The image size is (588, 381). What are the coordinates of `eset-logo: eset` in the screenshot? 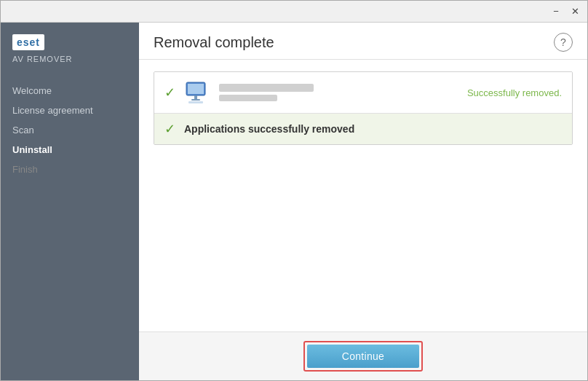 It's located at (28, 42).